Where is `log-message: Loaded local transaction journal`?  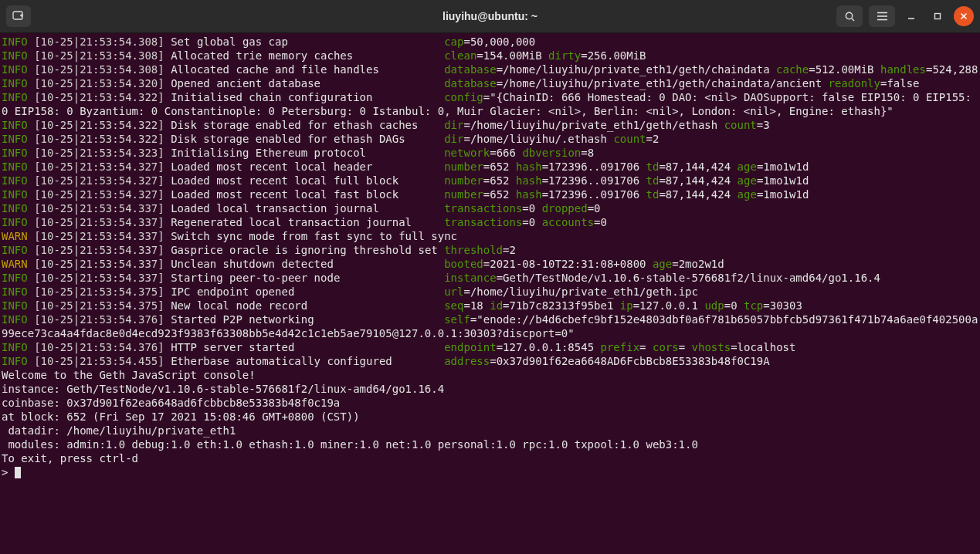 log-message: Loaded local transaction journal is located at coordinates (307, 208).